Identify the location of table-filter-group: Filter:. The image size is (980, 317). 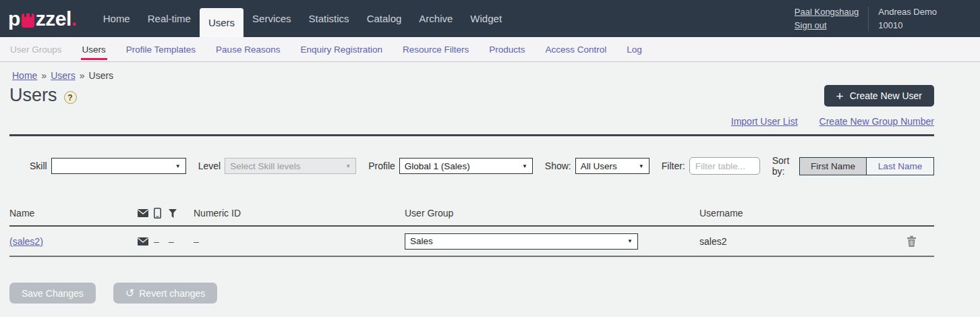
(711, 166).